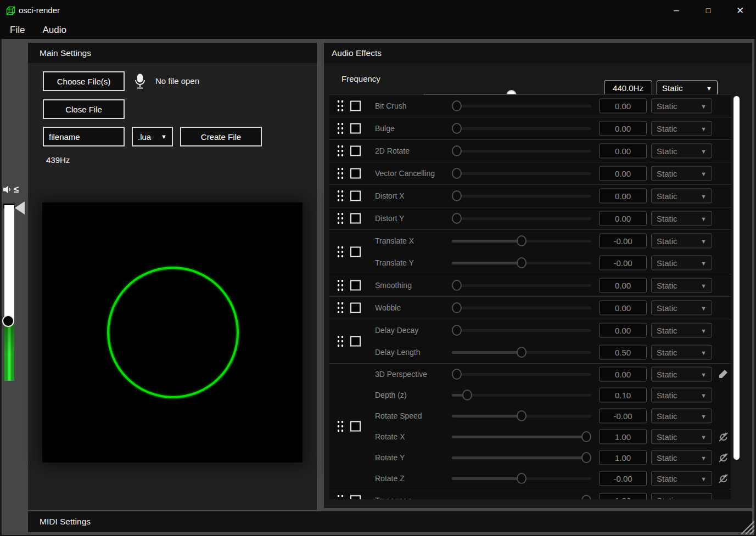  What do you see at coordinates (8, 321) in the screenshot?
I see `volume-slider-thumb` at bounding box center [8, 321].